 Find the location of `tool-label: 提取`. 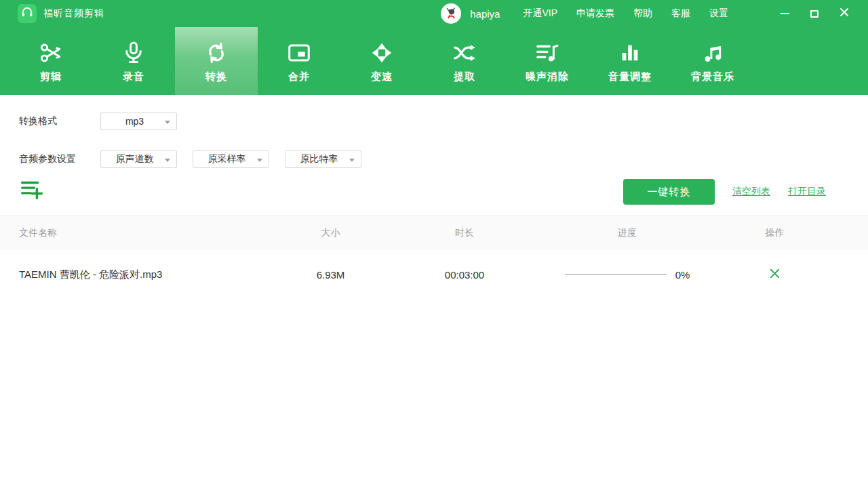

tool-label: 提取 is located at coordinates (465, 77).